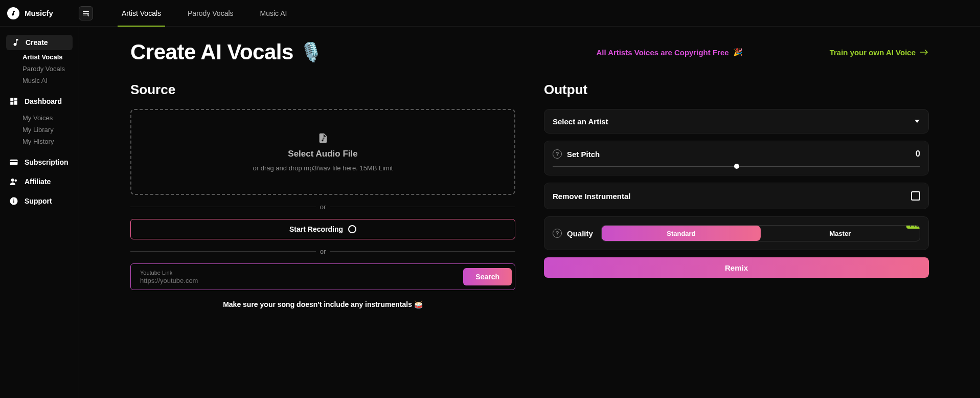 The height and width of the screenshot is (398, 980). Describe the element at coordinates (141, 13) in the screenshot. I see `tab-artist-vocals: Artist Vocals` at that location.